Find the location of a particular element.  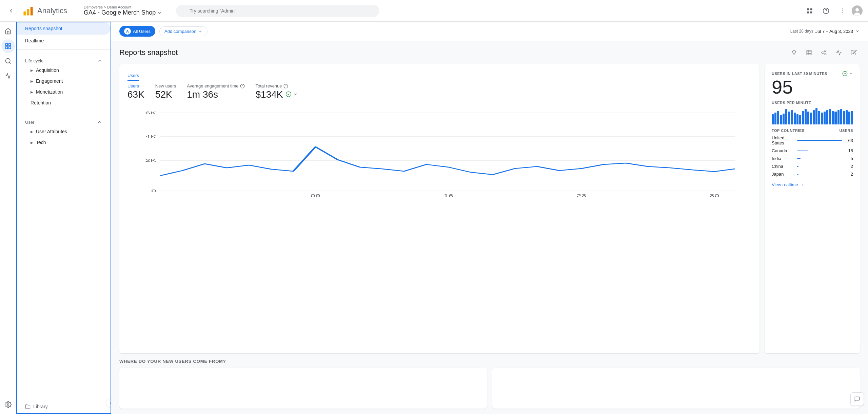

breadcrumb: Demoverse > Demo Account GA4 - Google Me… is located at coordinates (120, 11).